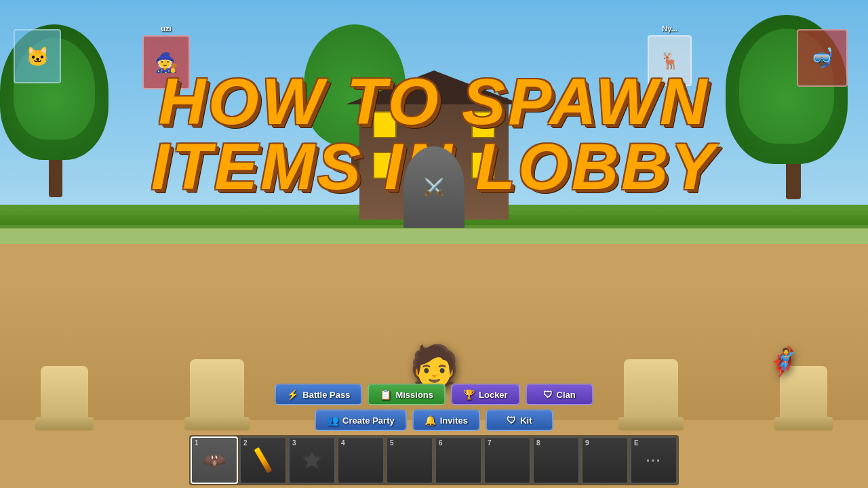 This screenshot has height=488, width=868. What do you see at coordinates (559, 394) in the screenshot?
I see `clan-button: 🛡 Clan` at bounding box center [559, 394].